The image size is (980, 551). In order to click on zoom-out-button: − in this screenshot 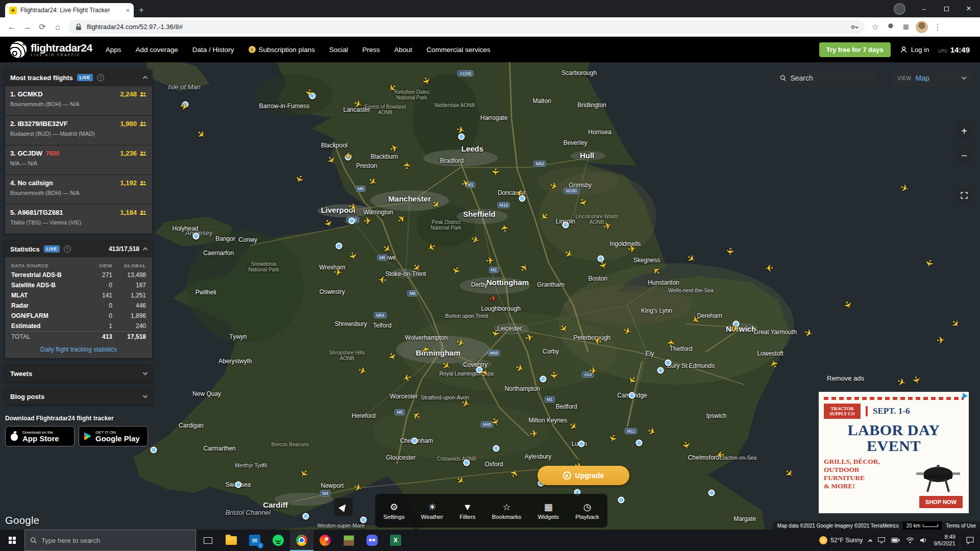, I will do `click(964, 156)`.